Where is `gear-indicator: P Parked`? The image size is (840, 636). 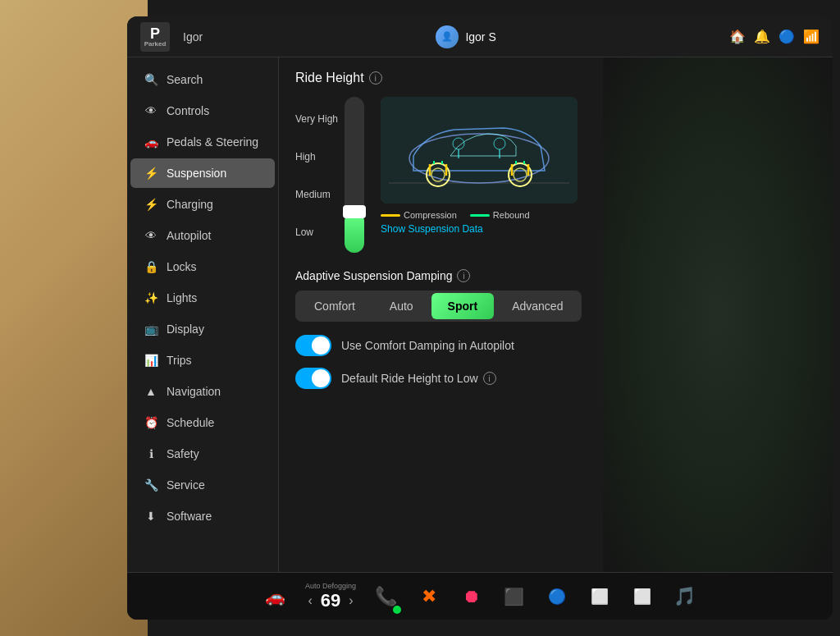 gear-indicator: P Parked is located at coordinates (155, 37).